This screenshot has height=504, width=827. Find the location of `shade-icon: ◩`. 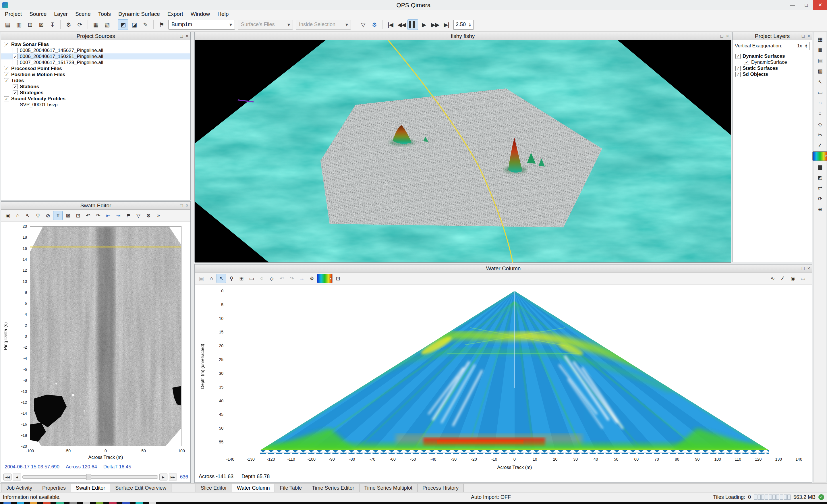

shade-icon: ◩ is located at coordinates (820, 177).